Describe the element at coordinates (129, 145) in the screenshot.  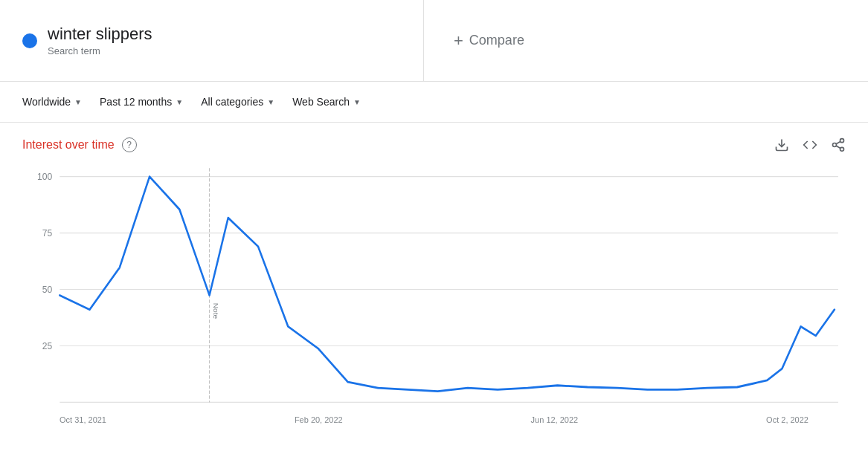
I see `help-icon: ?` at that location.